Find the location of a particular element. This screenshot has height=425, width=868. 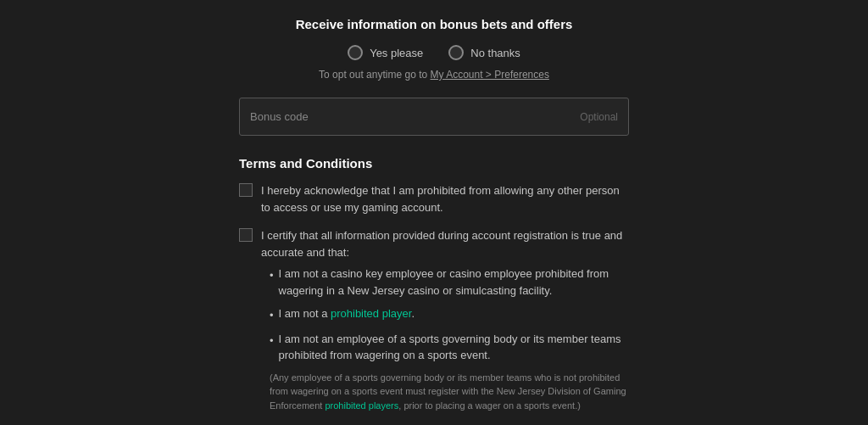

no-thanks-option: No thanks is located at coordinates (485, 53).